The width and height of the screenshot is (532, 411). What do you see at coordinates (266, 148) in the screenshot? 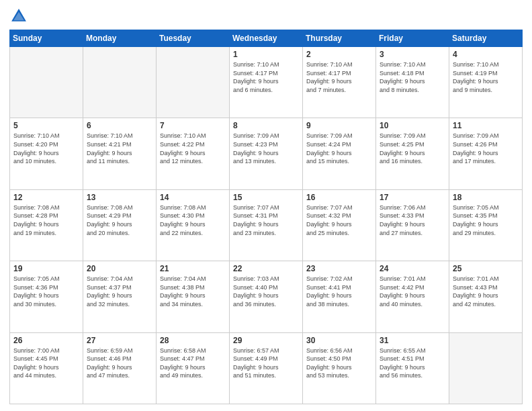
I see `day-info: Sunrise: 7:09 AM Sunset: 4:23 PM Dayligh…` at bounding box center [266, 148].